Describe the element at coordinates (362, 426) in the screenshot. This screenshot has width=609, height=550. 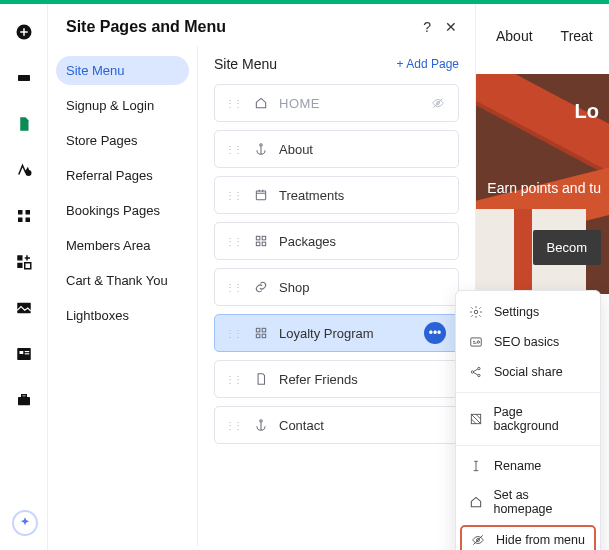
I see `page-row-label: Contact` at that location.